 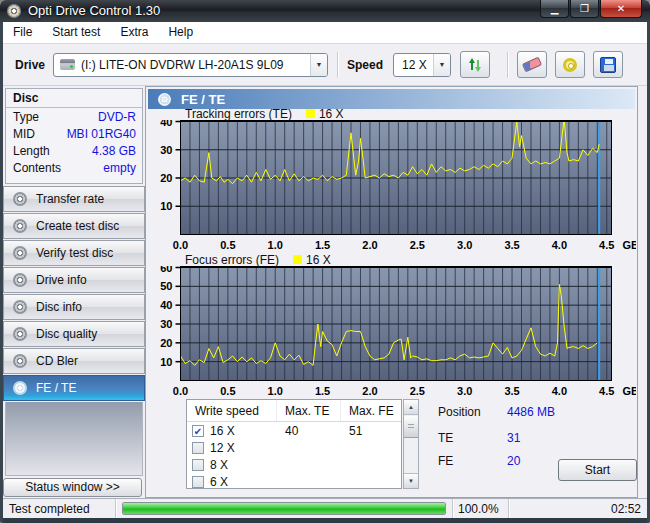 What do you see at coordinates (411, 408) in the screenshot?
I see `scroll-up-icon: ▲` at bounding box center [411, 408].